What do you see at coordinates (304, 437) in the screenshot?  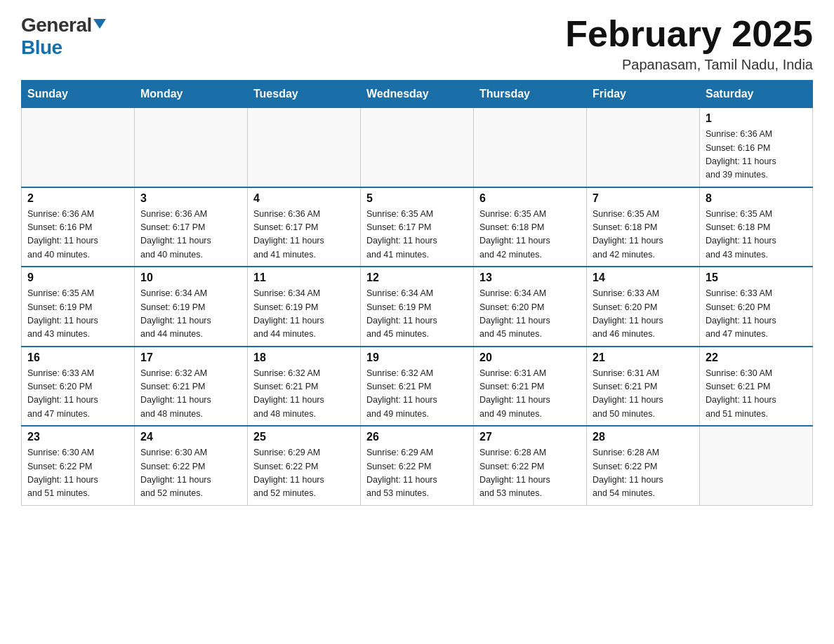 I see `day-number: 25` at bounding box center [304, 437].